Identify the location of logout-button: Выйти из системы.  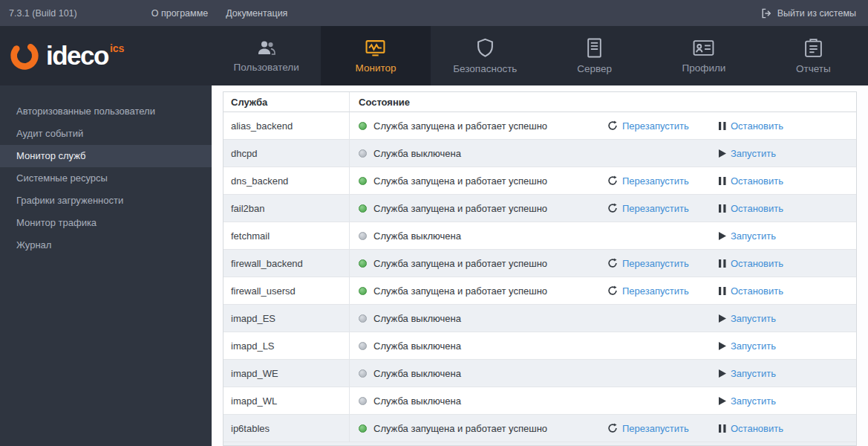
(808, 13).